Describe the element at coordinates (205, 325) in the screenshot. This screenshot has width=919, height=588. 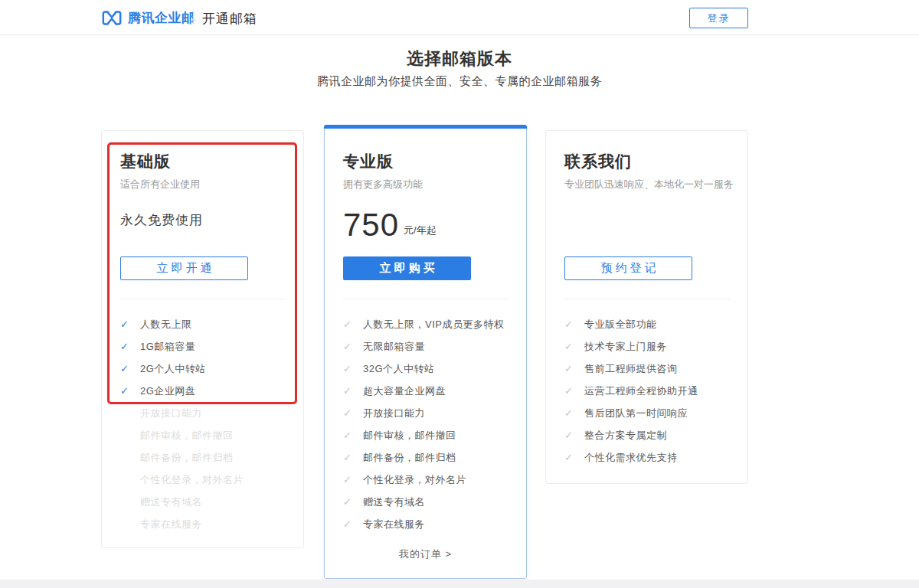
I see `feature-item: ✓人数无上限` at that location.